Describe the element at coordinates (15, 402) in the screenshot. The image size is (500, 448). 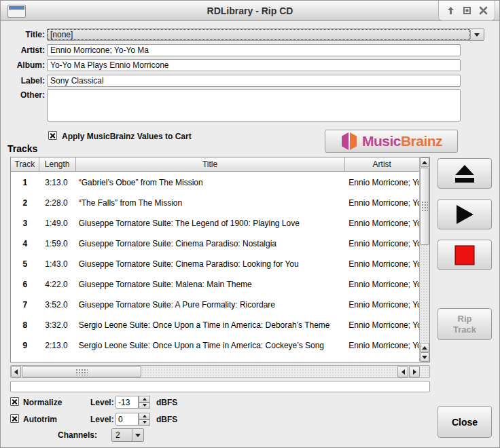
I see `normalize-checkbox` at that location.